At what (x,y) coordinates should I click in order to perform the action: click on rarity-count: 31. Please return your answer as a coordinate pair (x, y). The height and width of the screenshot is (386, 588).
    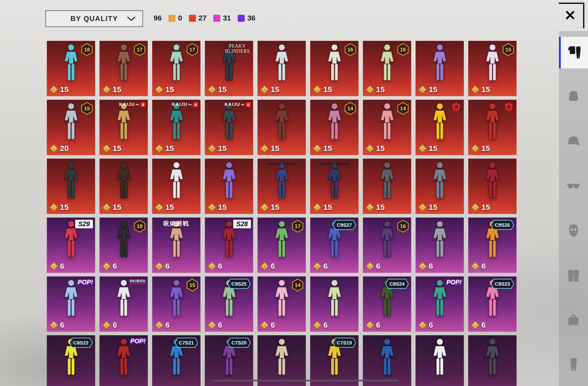
    Looking at the image, I should click on (227, 18).